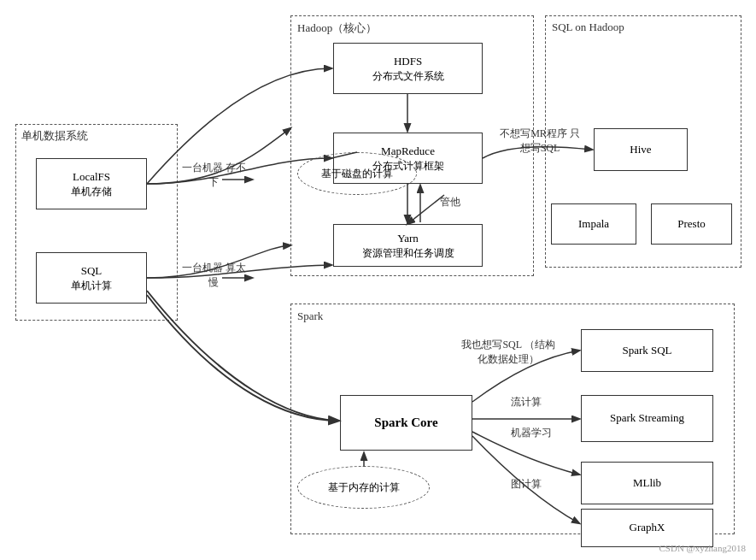 The height and width of the screenshot is (560, 756). Describe the element at coordinates (357, 174) in the screenshot. I see `disk-compute-ellipse: 基于磁盘的计算` at that location.